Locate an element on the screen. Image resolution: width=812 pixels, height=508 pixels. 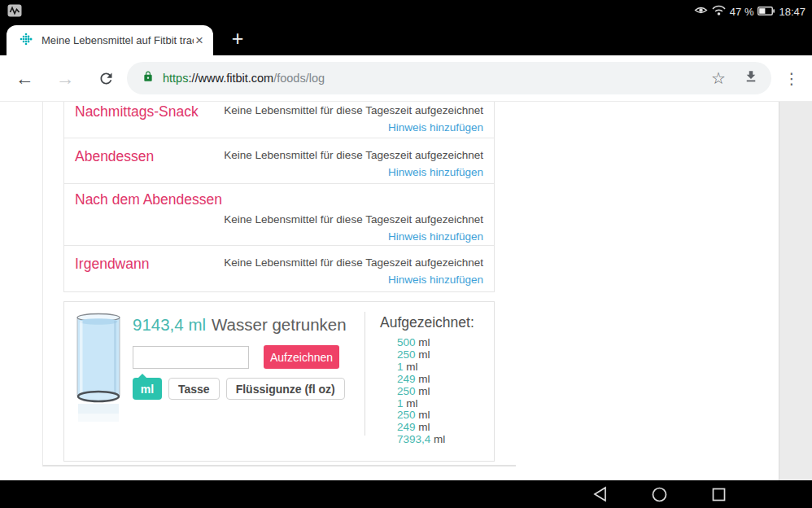
water-log-section: 9143,4 mlWasser getrunken Aufzeichnen ml… is located at coordinates (243, 357).